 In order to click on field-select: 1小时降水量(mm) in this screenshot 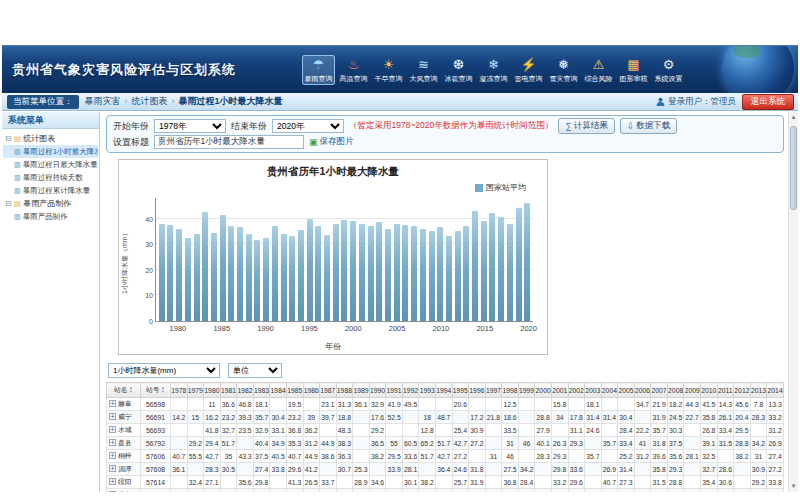, I will do `click(164, 370)`.